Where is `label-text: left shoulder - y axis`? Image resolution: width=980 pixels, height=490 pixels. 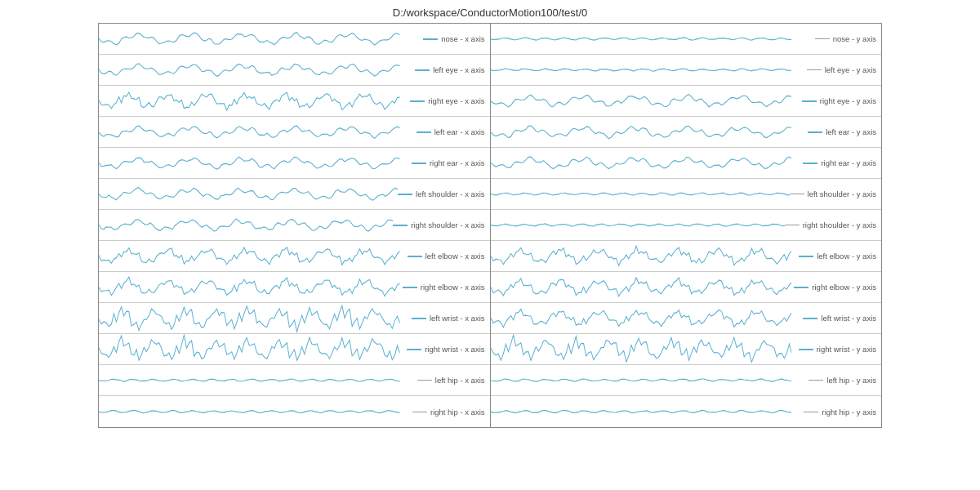 label-text: left shoulder - y axis is located at coordinates (842, 194).